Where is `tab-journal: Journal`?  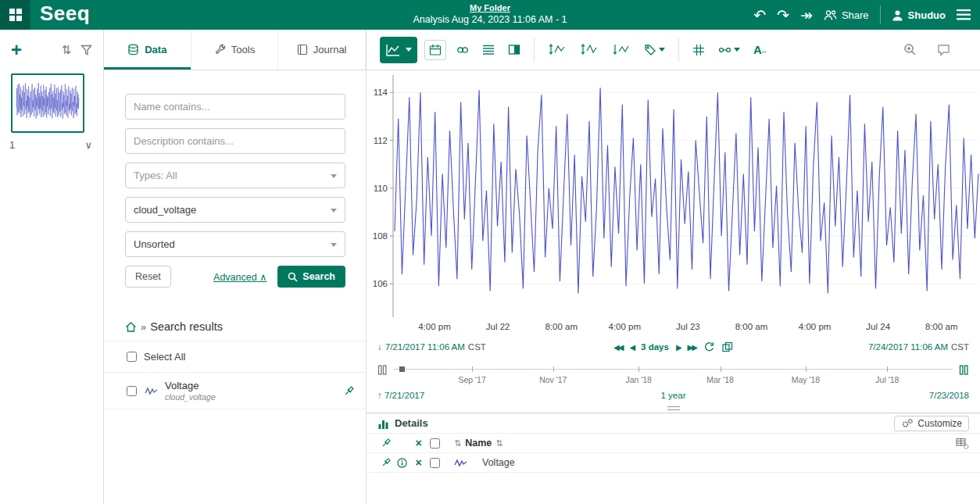
tab-journal: Journal is located at coordinates (322, 50).